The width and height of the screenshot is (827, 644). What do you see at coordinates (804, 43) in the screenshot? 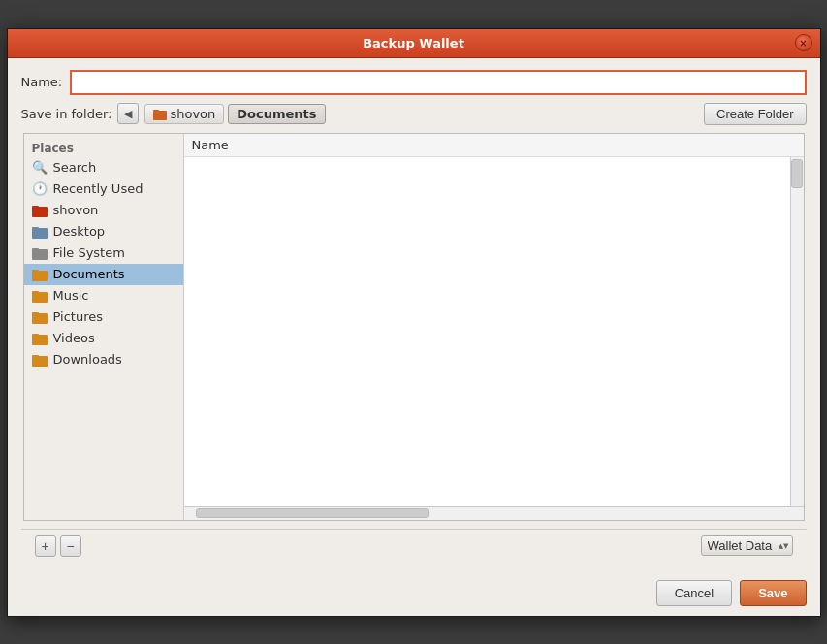
I see `close-button: ×` at bounding box center [804, 43].